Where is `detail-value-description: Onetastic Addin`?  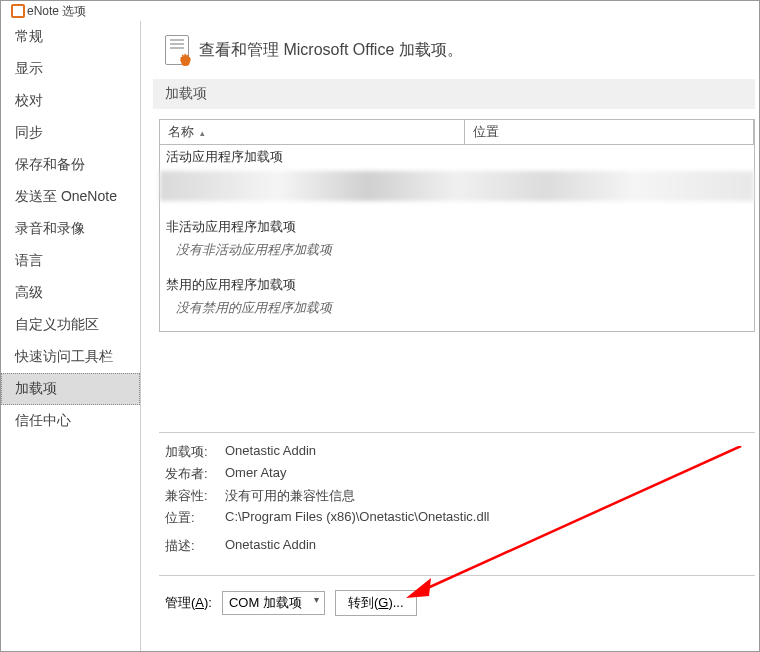
detail-value-description: Onetastic Addin is located at coordinates (487, 546).